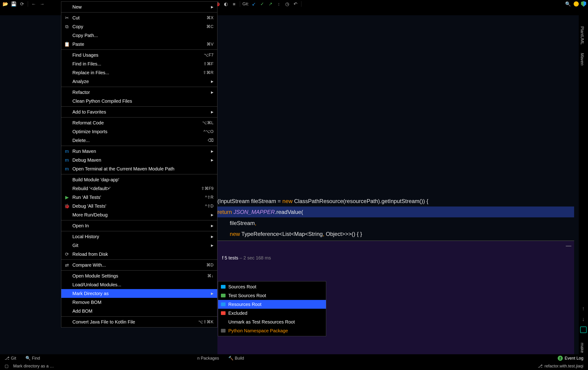 The image size is (588, 370). Describe the element at coordinates (287, 4) in the screenshot. I see `clock-icon: ◷` at that location.